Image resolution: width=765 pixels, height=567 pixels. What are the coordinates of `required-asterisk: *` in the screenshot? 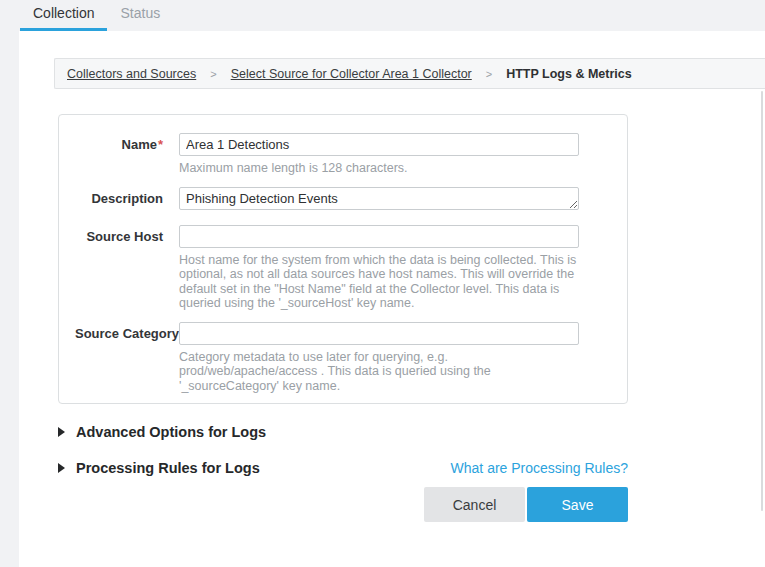 It's located at (160, 144).